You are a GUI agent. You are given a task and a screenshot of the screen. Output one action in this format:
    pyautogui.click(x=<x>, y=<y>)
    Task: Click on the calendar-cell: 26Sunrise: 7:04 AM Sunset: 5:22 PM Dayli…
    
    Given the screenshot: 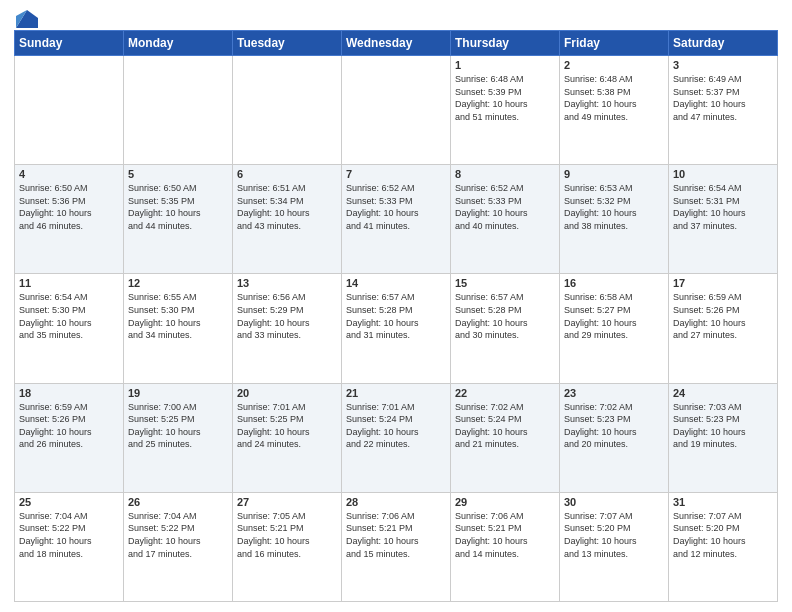 What is the action you would take?
    pyautogui.click(x=178, y=546)
    